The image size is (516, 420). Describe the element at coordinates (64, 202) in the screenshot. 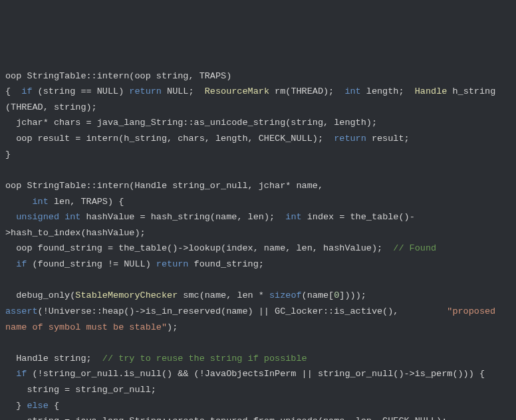

I see `code-line: int len, TRAPS) {` at that location.